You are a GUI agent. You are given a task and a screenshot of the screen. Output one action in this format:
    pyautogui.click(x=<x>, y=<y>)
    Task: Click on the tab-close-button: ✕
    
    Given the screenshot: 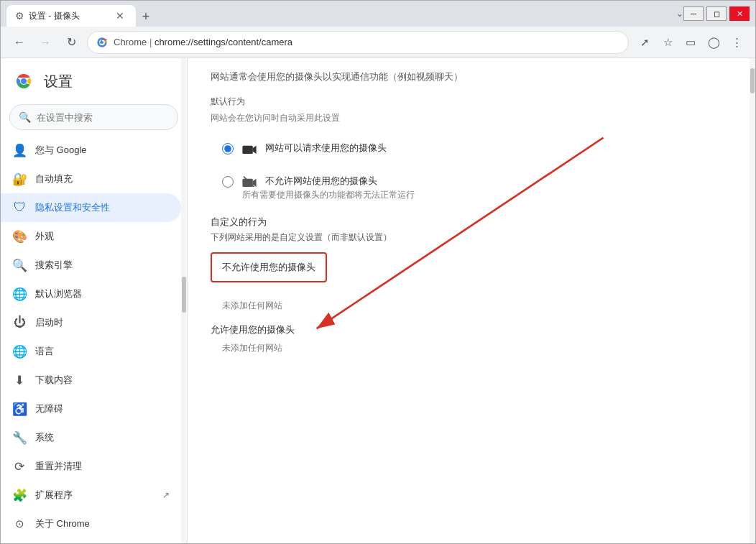 What is the action you would take?
    pyautogui.click(x=120, y=16)
    